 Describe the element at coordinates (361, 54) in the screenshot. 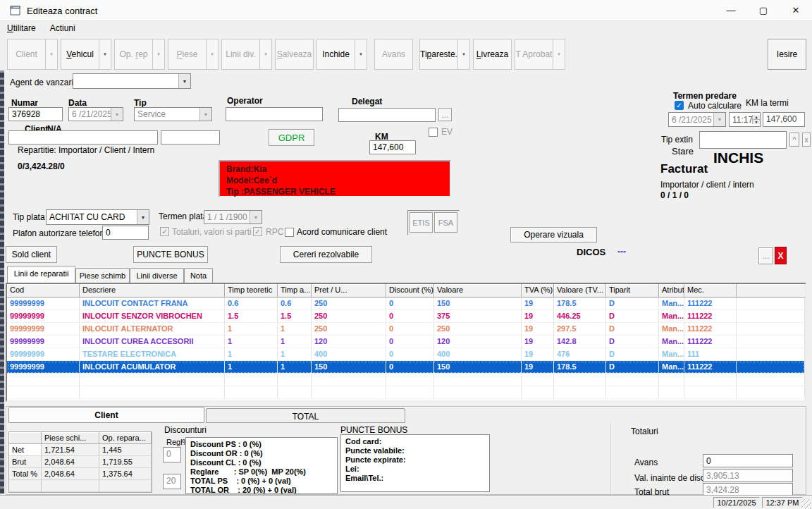

I see `toolbar-inchide-dropdown-icon: ▼` at that location.